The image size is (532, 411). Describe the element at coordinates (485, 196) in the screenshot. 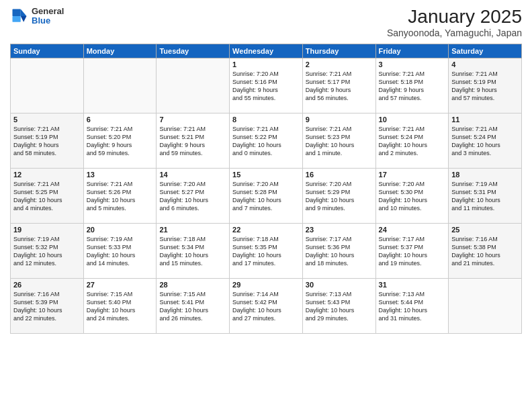

I see `cell-info: Sunrise: 7:19 AM Sunset: 5:31 PM Dayligh…` at that location.